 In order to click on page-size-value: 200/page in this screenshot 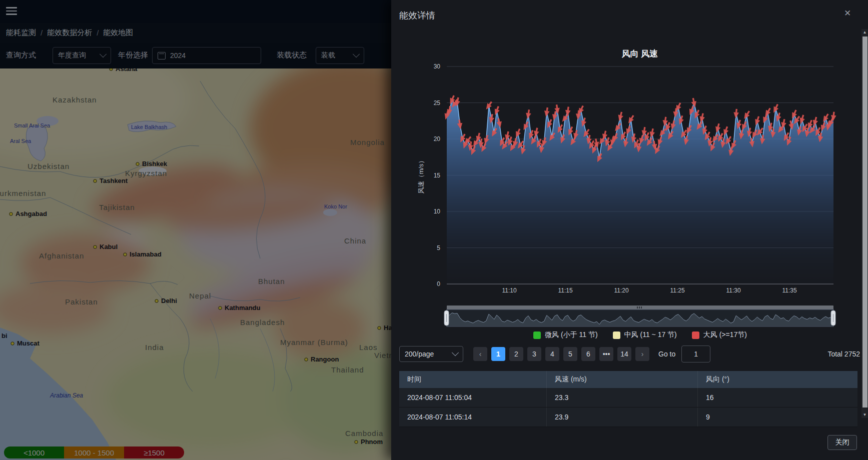, I will do `click(419, 354)`.